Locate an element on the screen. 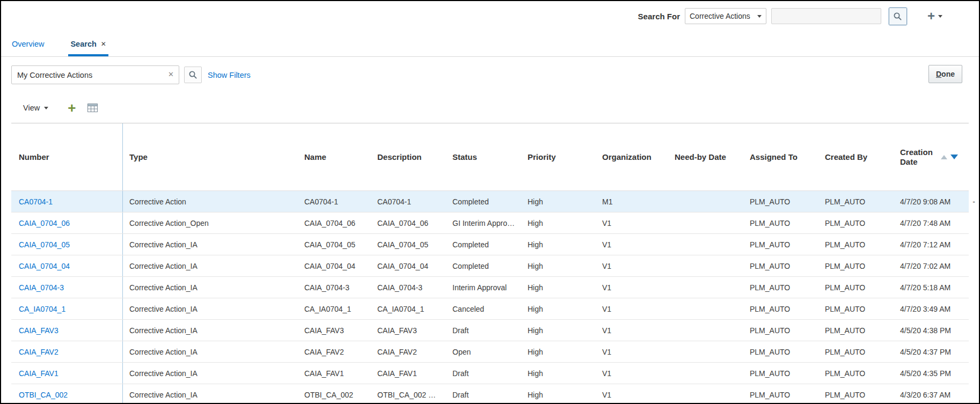 This screenshot has width=980, height=404. column-header-need-by-date: Need-by Date is located at coordinates (706, 157).